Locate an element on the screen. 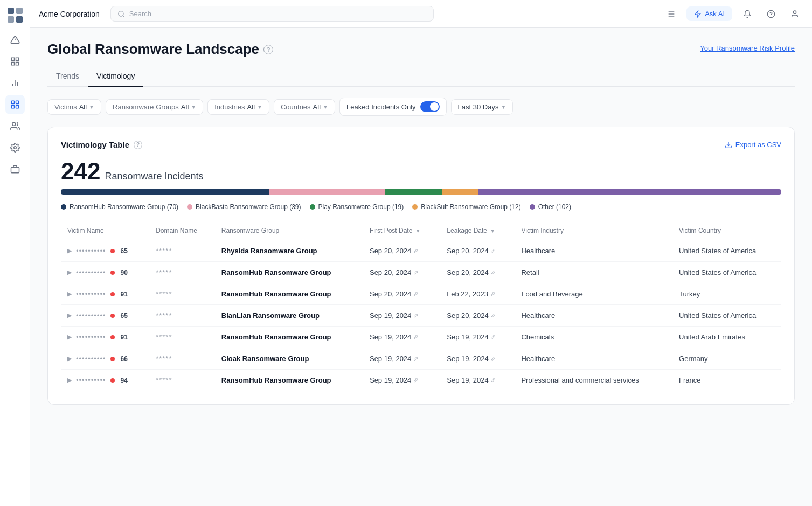 Image resolution: width=812 pixels, height=506 pixels. leaked-incidents-filter: Leaked Incidents Only is located at coordinates (393, 107).